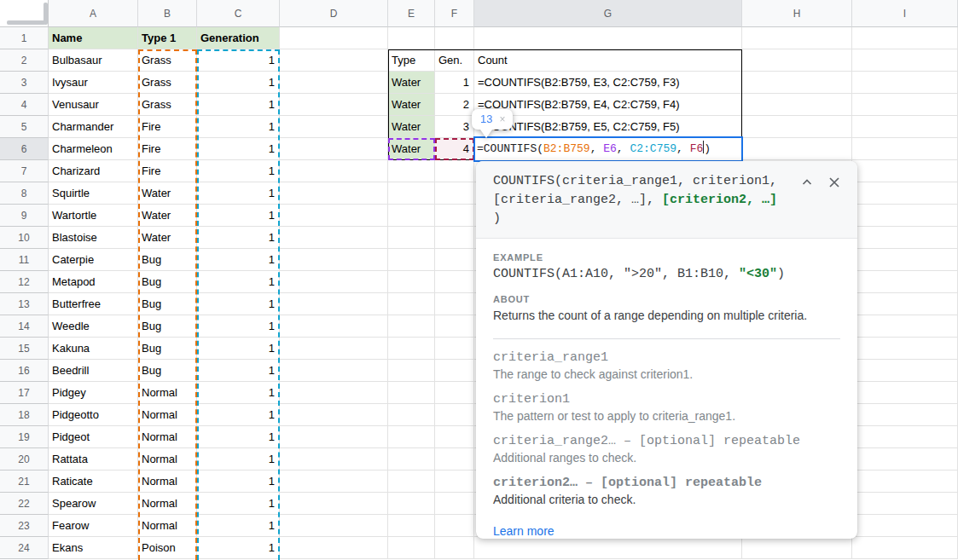 Image resolution: width=958 pixels, height=560 pixels. What do you see at coordinates (905, 304) in the screenshot?
I see `cell-I13` at bounding box center [905, 304].